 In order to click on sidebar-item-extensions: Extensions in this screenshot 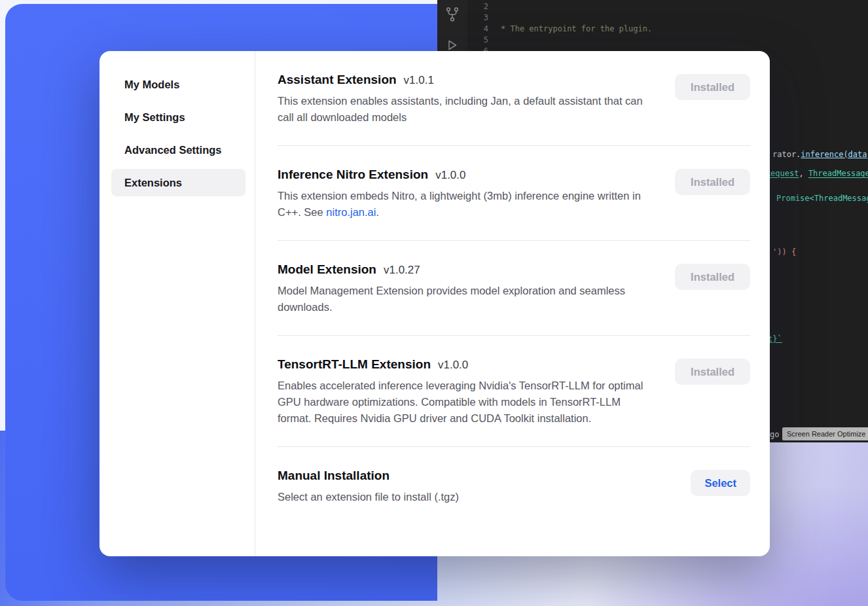, I will do `click(178, 183)`.